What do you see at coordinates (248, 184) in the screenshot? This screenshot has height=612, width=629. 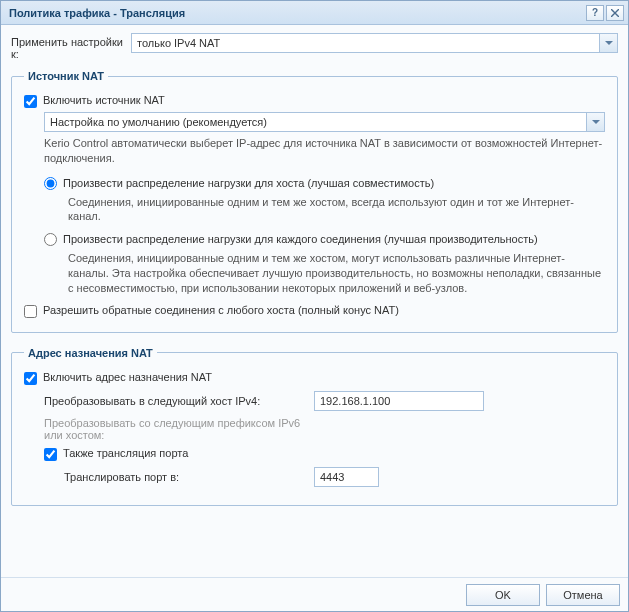 I see `balance-host-label: Произвести распределение нагрузки для хо…` at bounding box center [248, 184].